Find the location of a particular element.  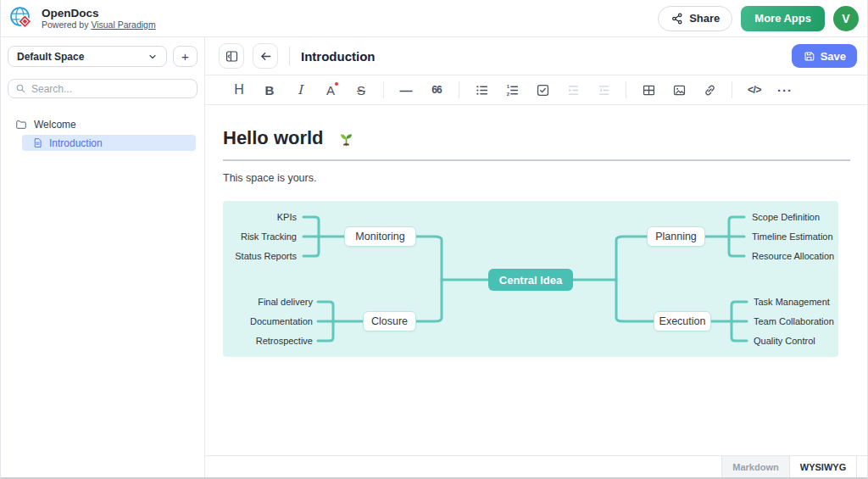

insert-table-button is located at coordinates (648, 90).